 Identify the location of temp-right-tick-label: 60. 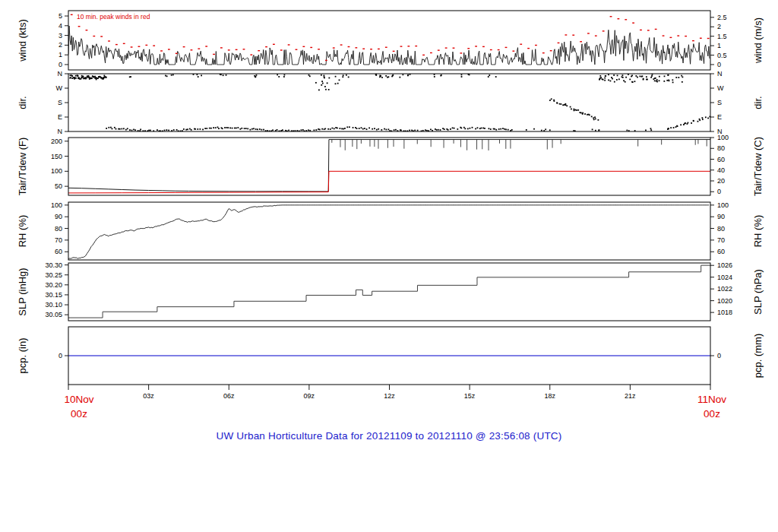
(721, 160).